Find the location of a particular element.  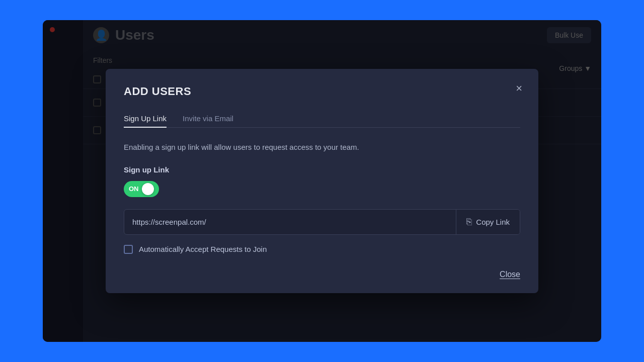

copy-icon: ⎘ is located at coordinates (469, 222).